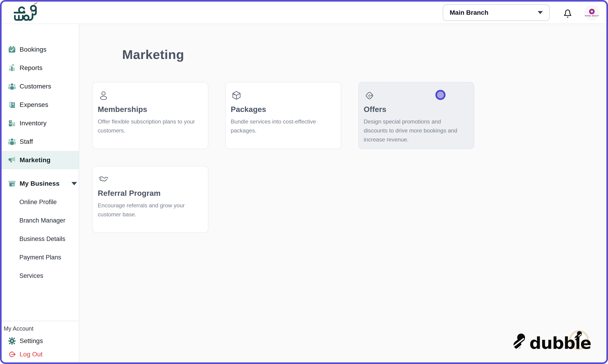 The width and height of the screenshot is (608, 364). Describe the element at coordinates (414, 109) in the screenshot. I see `card-title: Offers` at that location.